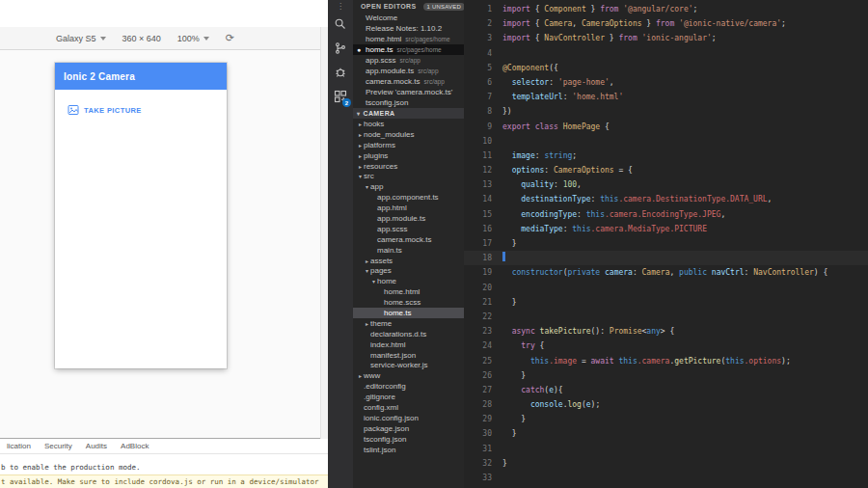  Describe the element at coordinates (104, 110) in the screenshot. I see `take-picture-button: TAKE PICTURE` at that location.